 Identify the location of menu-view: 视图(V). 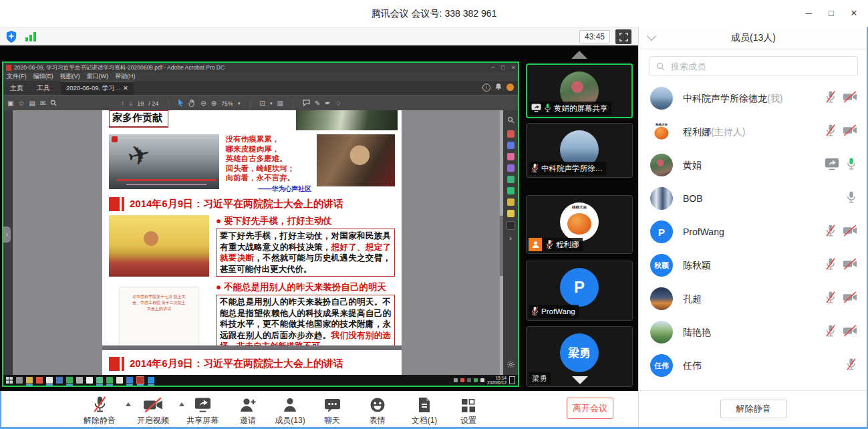
(70, 76).